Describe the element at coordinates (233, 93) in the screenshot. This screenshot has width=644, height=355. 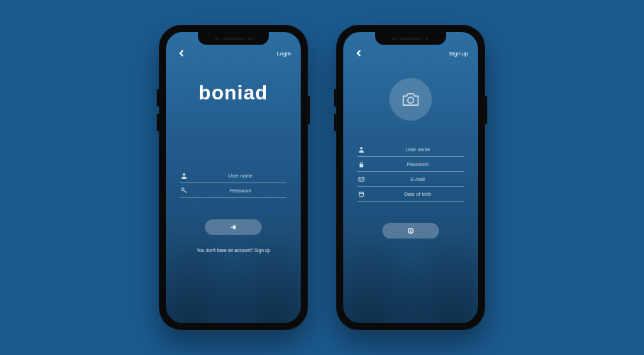
I see `brand-logo: boniad` at that location.